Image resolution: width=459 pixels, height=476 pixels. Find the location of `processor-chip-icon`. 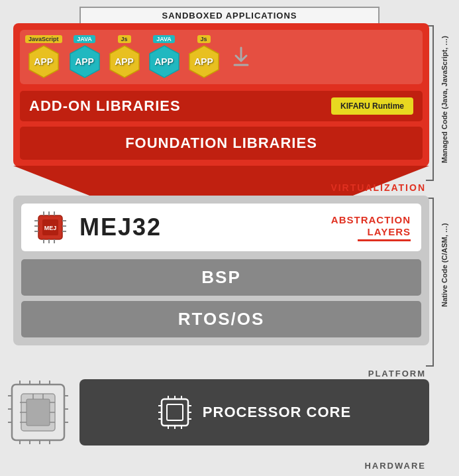

processor-chip-icon is located at coordinates (175, 412).